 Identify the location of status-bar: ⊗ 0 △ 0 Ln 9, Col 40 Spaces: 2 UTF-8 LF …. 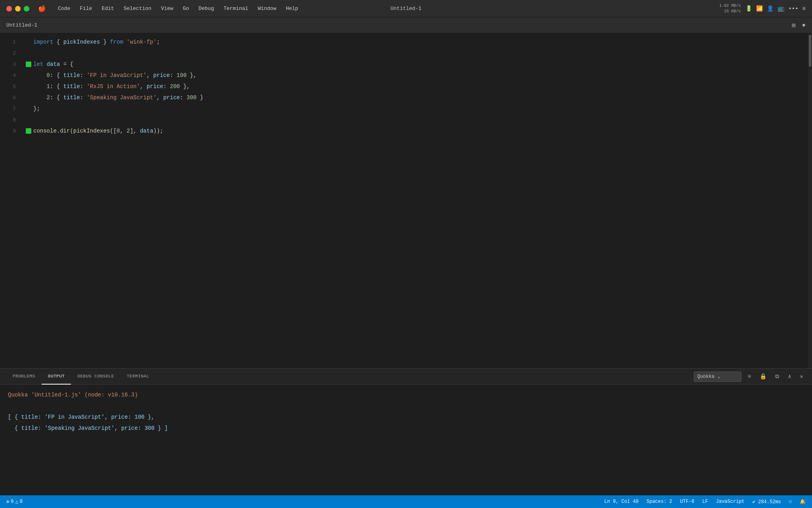
(406, 502).